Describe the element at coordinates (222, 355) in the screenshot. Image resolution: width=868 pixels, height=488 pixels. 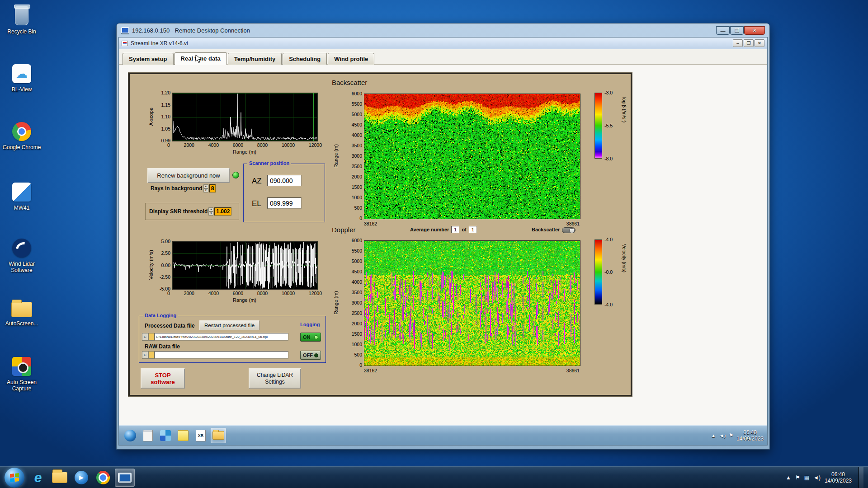
I see `raw-path-field` at that location.